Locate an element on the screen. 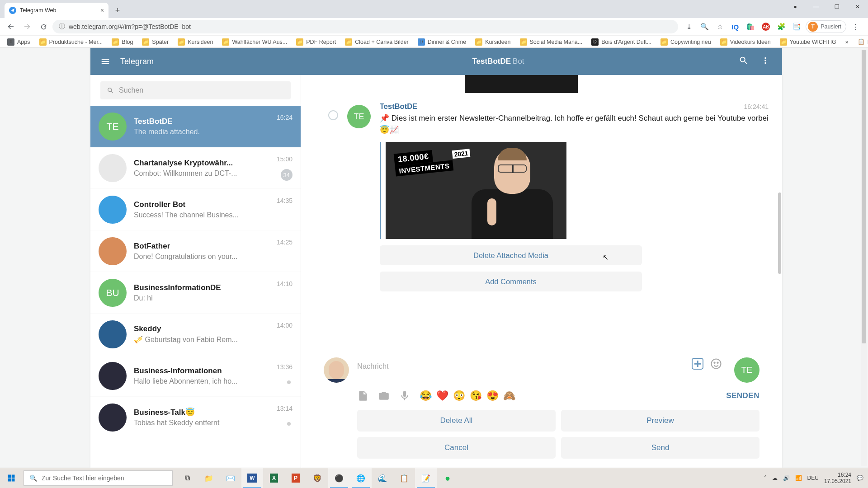 The image size is (868, 488). delete-all-button: Delete All is located at coordinates (457, 421).